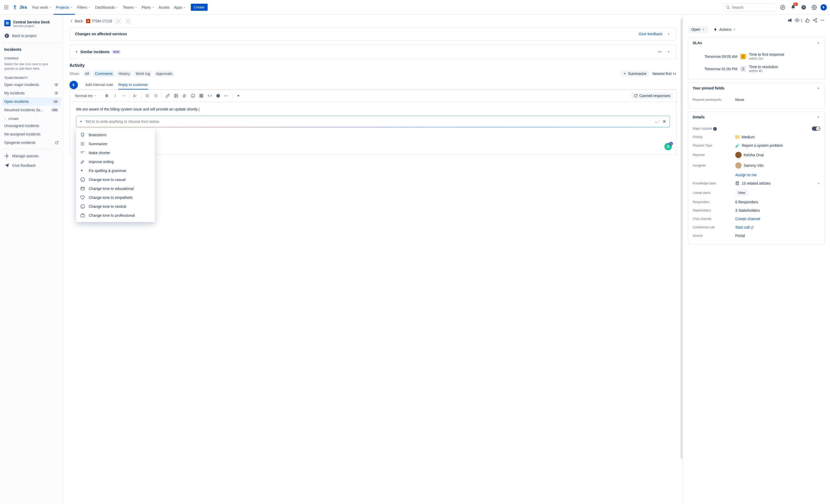 This screenshot has height=504, width=830. I want to click on nav-item-assets: Assets, so click(164, 7).